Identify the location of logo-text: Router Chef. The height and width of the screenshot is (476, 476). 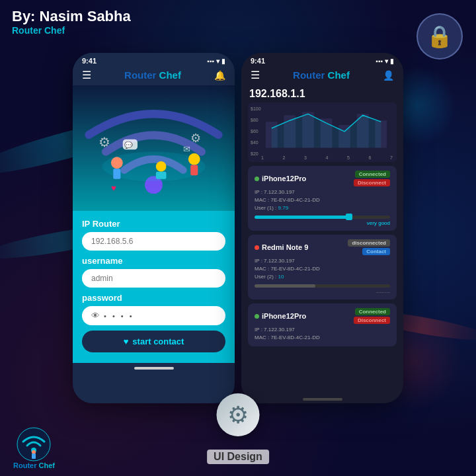
(34, 465).